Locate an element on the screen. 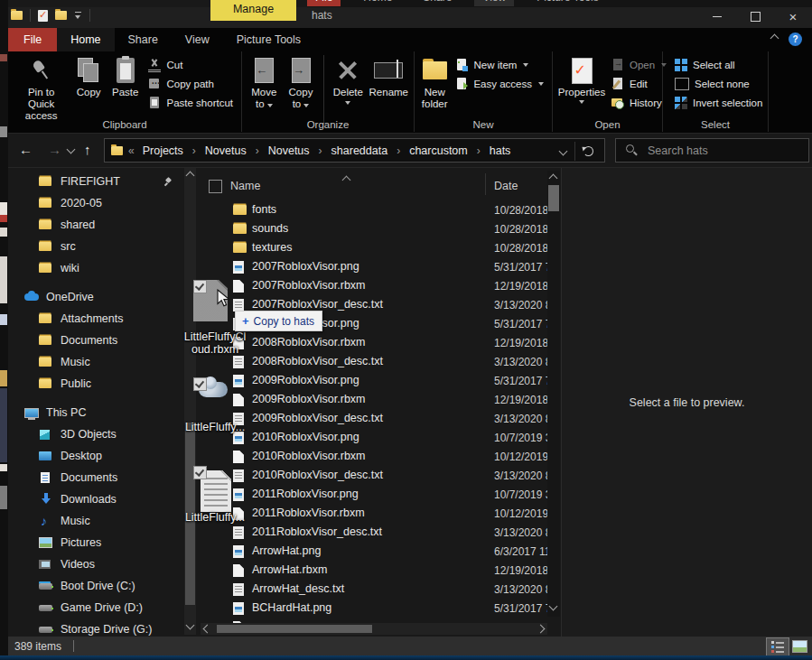 Image resolution: width=812 pixels, height=660 pixels. search-box is located at coordinates (712, 150).